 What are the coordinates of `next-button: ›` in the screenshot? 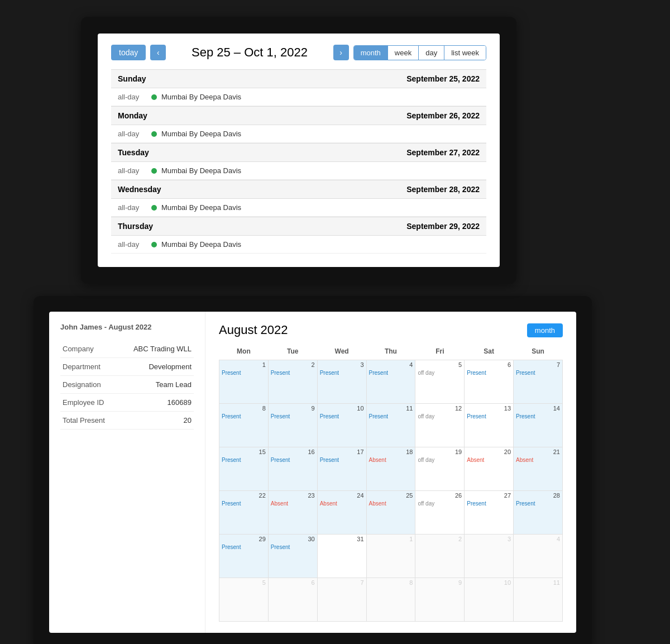 It's located at (341, 53).